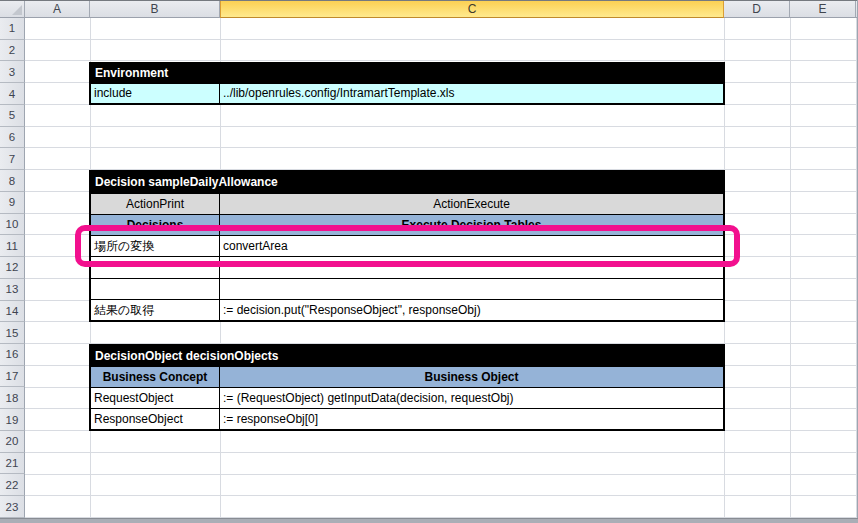 This screenshot has height=523, width=858. Describe the element at coordinates (472, 94) in the screenshot. I see `include-path-cell: ../lib/openrules.config/IntramartTemplat…` at that location.